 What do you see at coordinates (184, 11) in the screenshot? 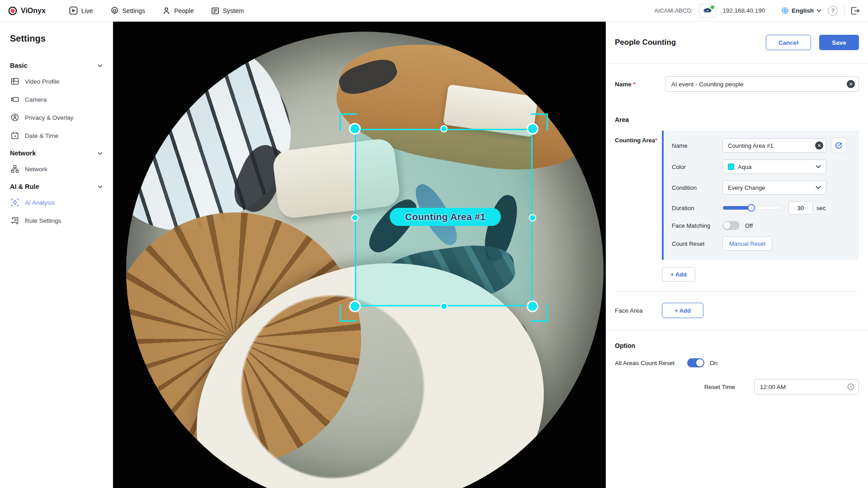
I see `nav-people-label: People` at bounding box center [184, 11].